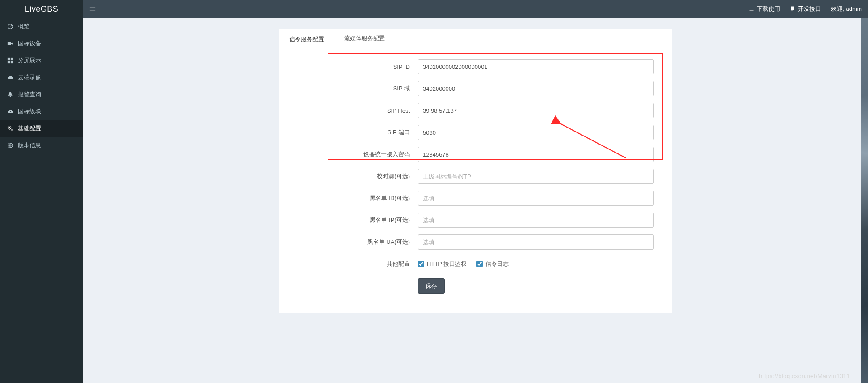 This screenshot has width=868, height=383. What do you see at coordinates (10, 26) in the screenshot?
I see `dashboard-icon` at bounding box center [10, 26].